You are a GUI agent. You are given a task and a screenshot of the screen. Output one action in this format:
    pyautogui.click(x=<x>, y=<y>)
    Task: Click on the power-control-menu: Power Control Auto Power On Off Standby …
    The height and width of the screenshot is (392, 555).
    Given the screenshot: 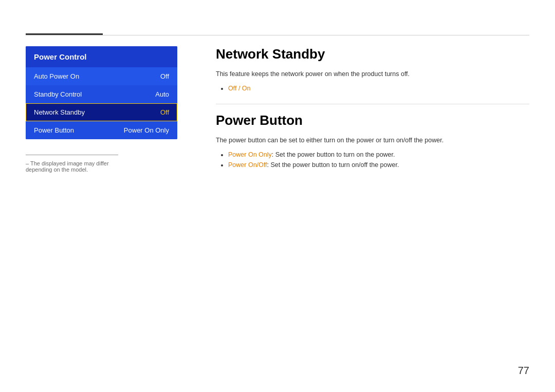 What is the action you would take?
    pyautogui.click(x=102, y=92)
    